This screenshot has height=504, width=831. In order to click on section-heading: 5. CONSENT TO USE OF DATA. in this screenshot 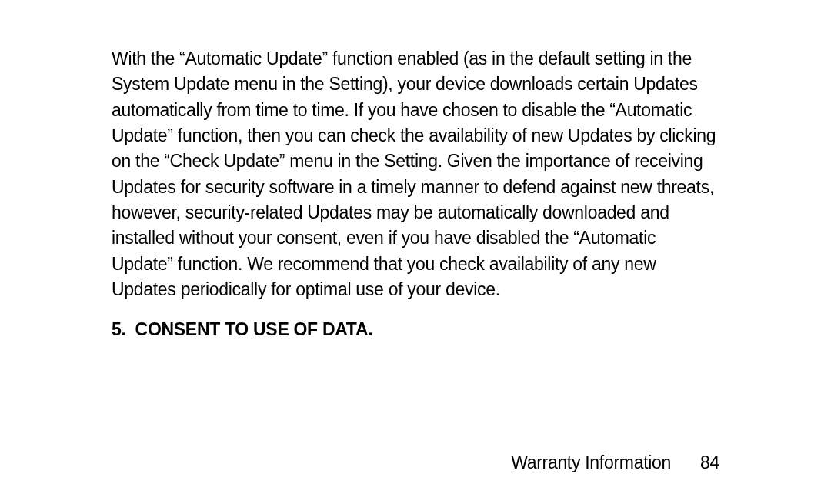, I will do `click(416, 329)`.